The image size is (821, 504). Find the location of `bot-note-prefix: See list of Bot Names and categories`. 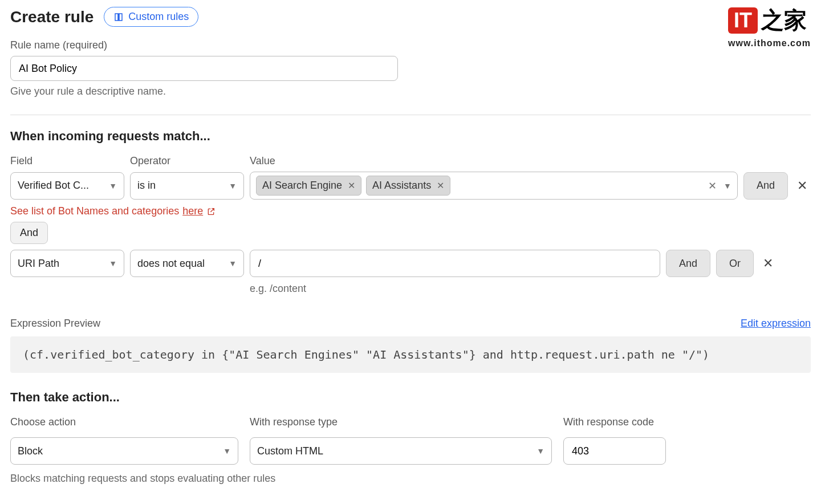

bot-note-prefix: See list of Bot Names and categories is located at coordinates (95, 211).